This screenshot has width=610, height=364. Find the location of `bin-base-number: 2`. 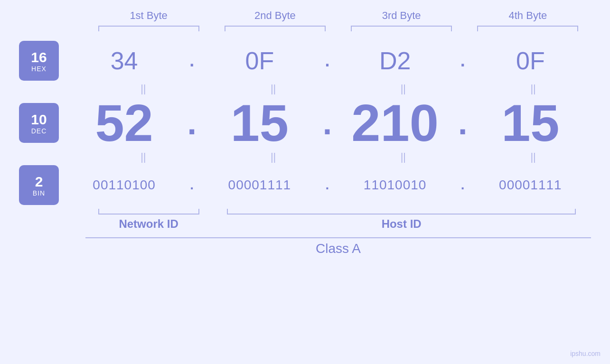

bin-base-number: 2 is located at coordinates (39, 181).